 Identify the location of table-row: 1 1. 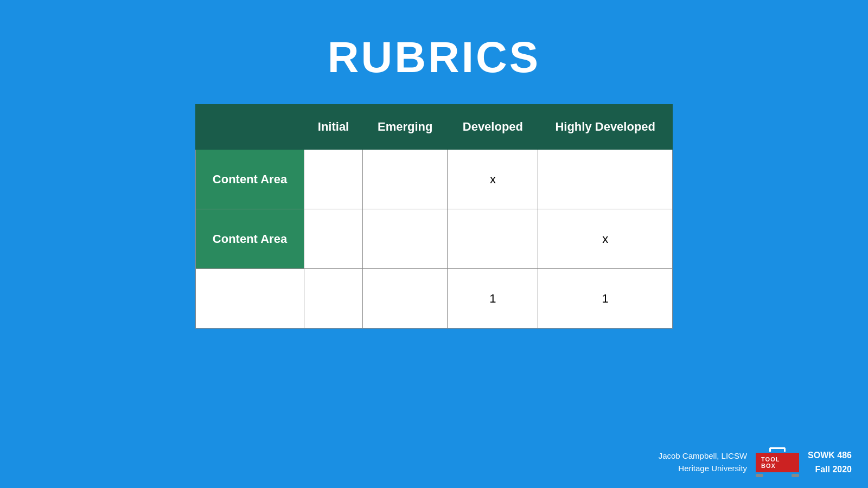
(434, 299).